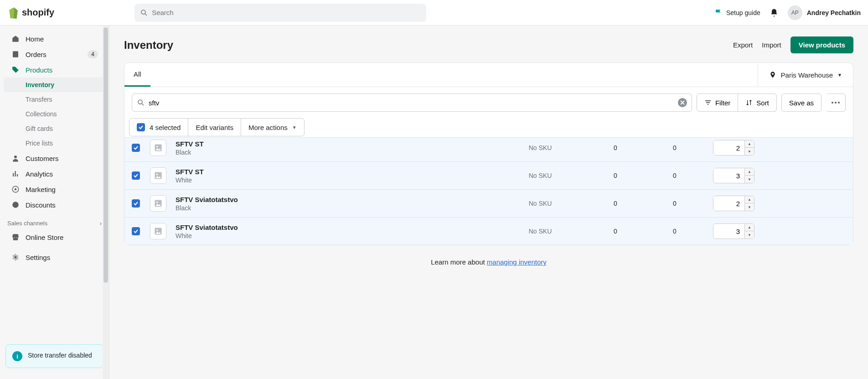 This screenshot has height=379, width=868. I want to click on inventory-search, so click(412, 103).